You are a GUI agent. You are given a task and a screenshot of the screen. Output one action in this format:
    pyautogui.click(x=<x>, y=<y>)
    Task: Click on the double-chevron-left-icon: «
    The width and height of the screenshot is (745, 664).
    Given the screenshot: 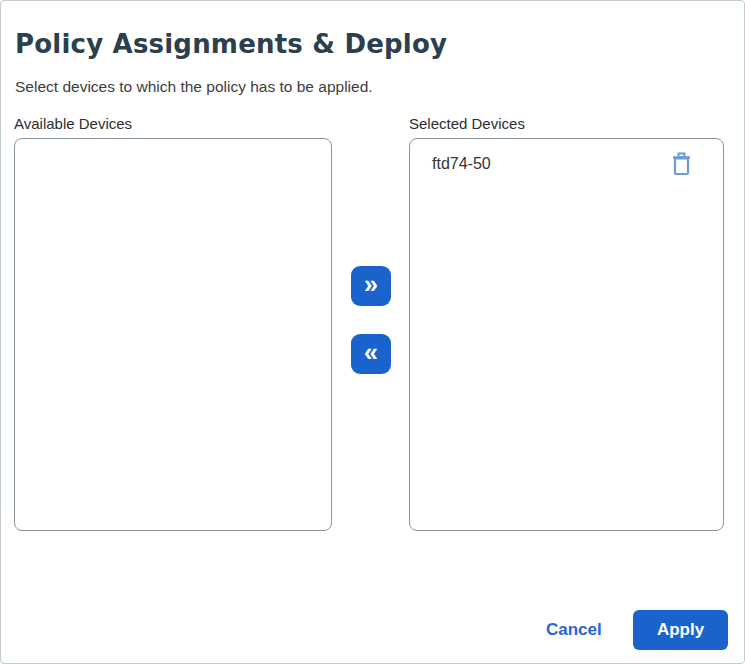 What is the action you would take?
    pyautogui.click(x=371, y=352)
    